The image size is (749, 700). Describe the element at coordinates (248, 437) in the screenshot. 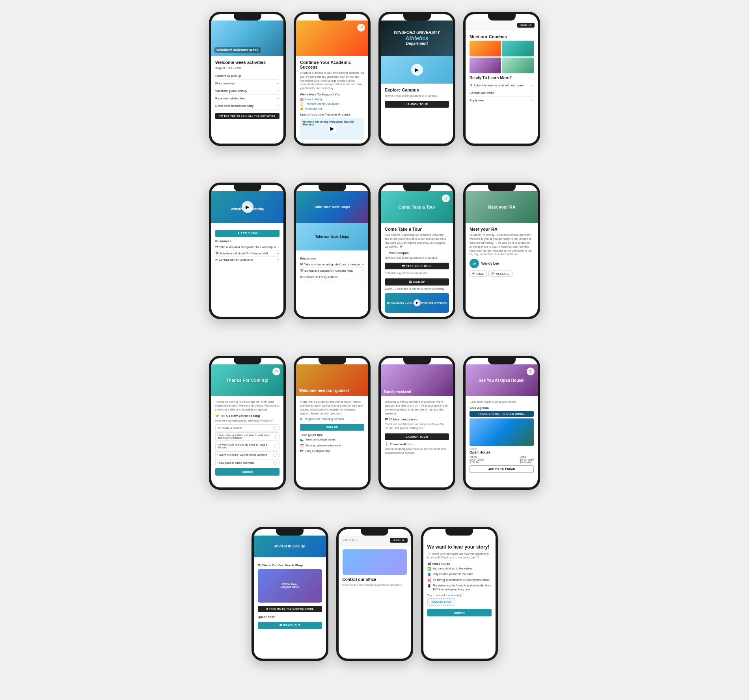

I see `radio-questions: I have some questions and want to walk t…` at that location.